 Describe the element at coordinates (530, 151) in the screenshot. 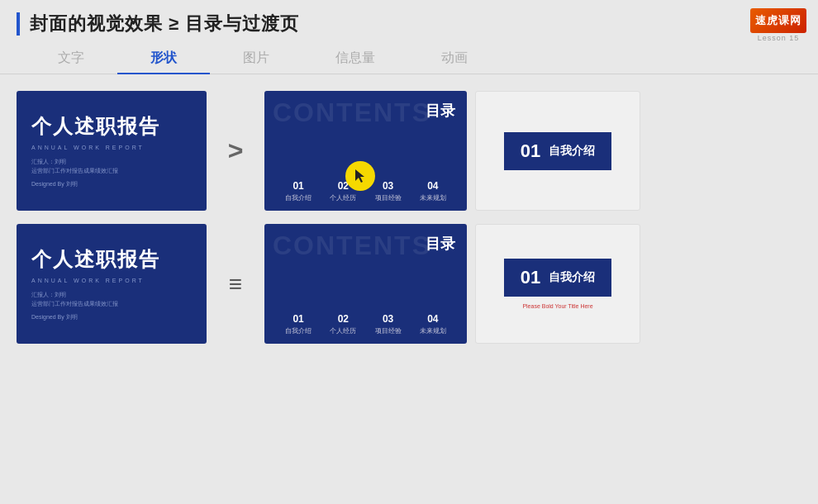

I see `slide-white-1-num: 01` at that location.